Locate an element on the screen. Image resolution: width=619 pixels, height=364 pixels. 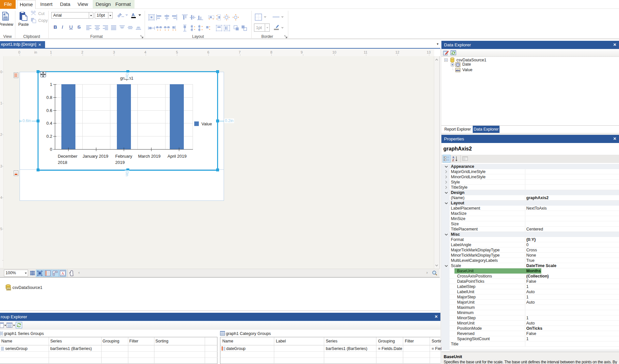
svg-text: 5 is located at coordinates (1, 229).